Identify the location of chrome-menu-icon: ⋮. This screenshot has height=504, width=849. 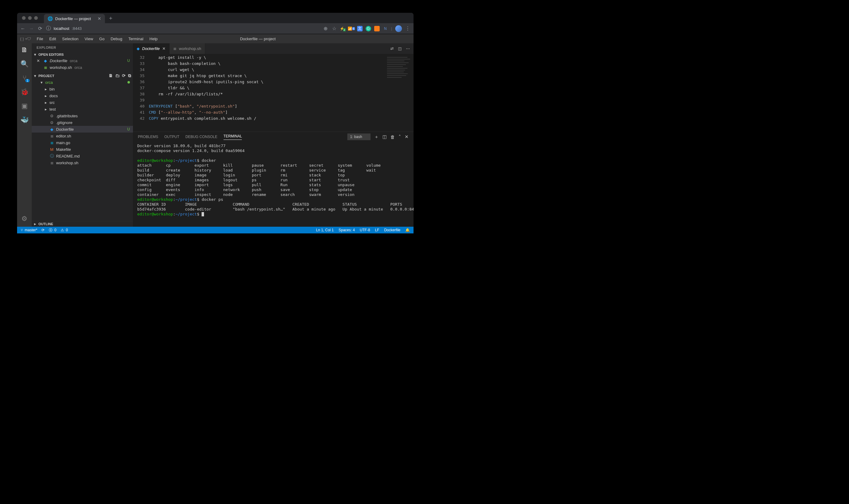
(408, 29).